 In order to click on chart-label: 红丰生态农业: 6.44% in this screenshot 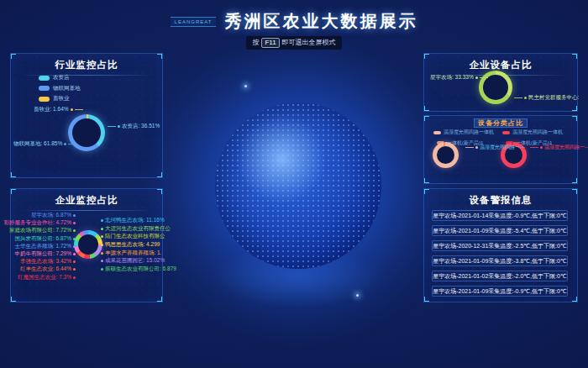, I will do `click(39, 269)`.